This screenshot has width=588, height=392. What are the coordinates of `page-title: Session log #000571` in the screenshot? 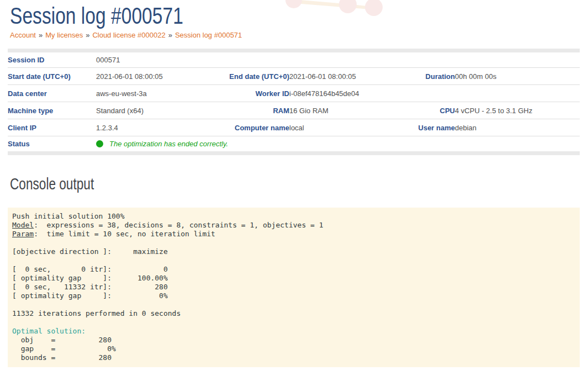 It's located at (238, 16).